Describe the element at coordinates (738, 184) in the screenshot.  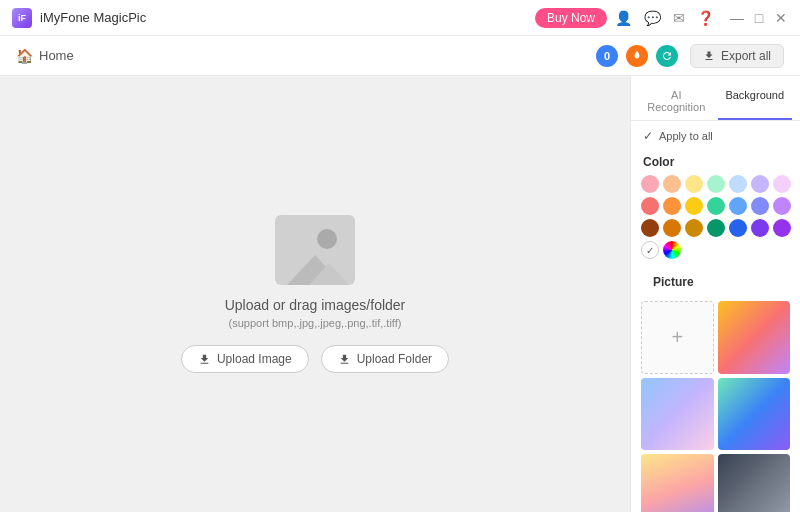
I see `color-swatch-blue-light` at that location.